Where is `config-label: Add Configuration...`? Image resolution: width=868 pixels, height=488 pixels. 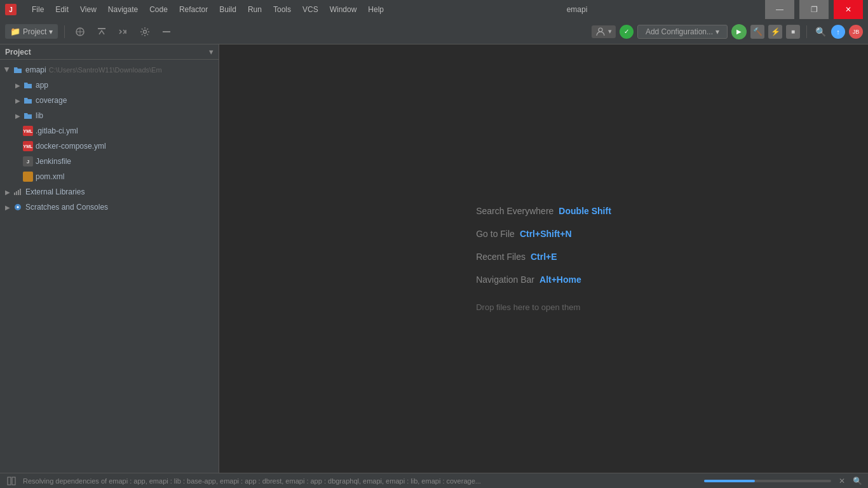
config-label: Add Configuration... is located at coordinates (679, 32).